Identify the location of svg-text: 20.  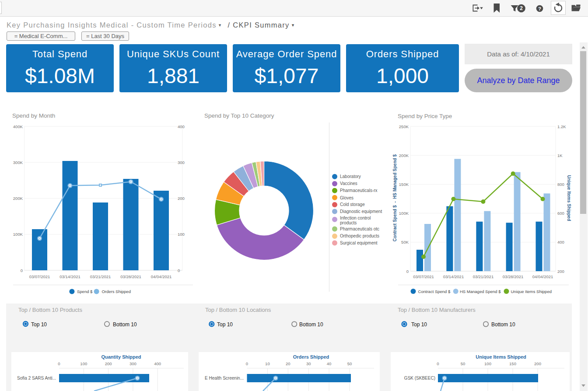
(288, 364).